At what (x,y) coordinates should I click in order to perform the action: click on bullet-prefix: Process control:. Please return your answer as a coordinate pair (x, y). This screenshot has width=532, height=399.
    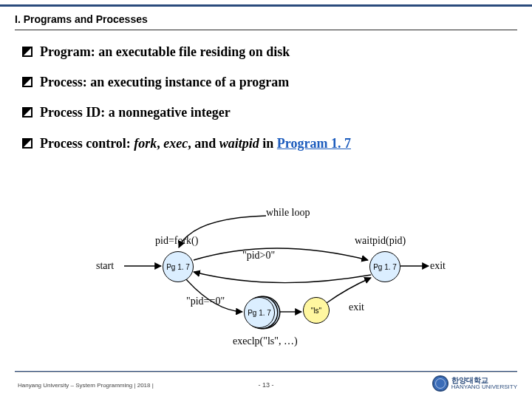
    Looking at the image, I should click on (87, 143).